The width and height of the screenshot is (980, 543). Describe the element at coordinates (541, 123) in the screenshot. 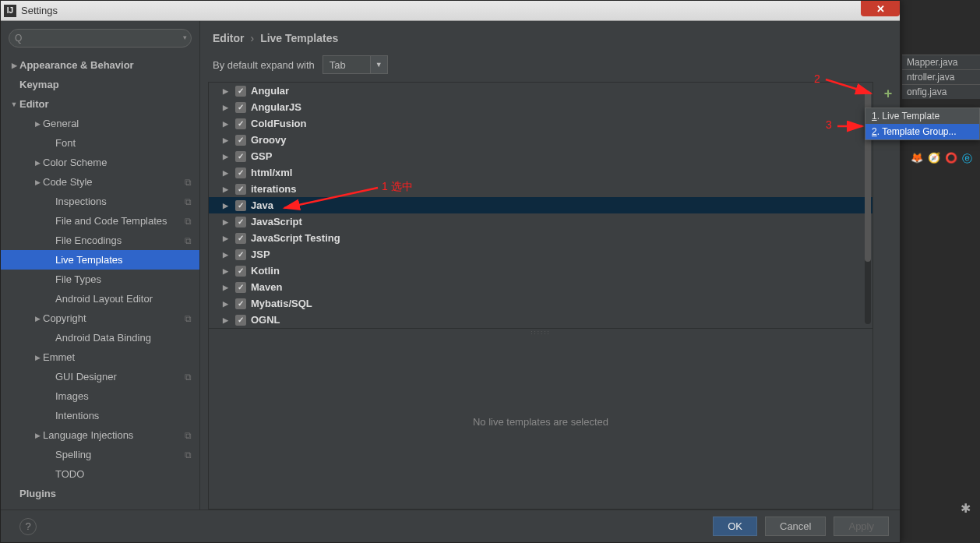

I see `template-group-coldfusion: ▶✓ColdFusion` at that location.